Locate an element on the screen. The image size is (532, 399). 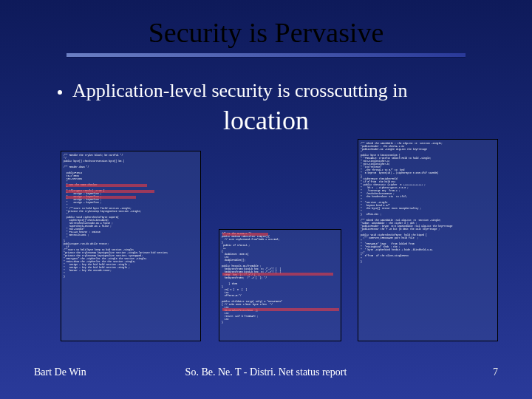
footer: Bart De Win So. Be. Ne. T - Distri. Net … is located at coordinates (266, 372).